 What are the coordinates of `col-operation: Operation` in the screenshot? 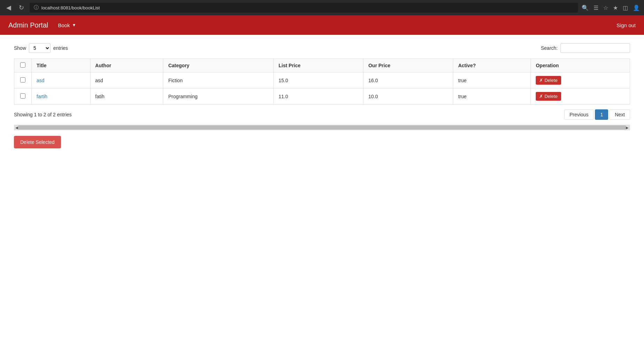 It's located at (581, 65).